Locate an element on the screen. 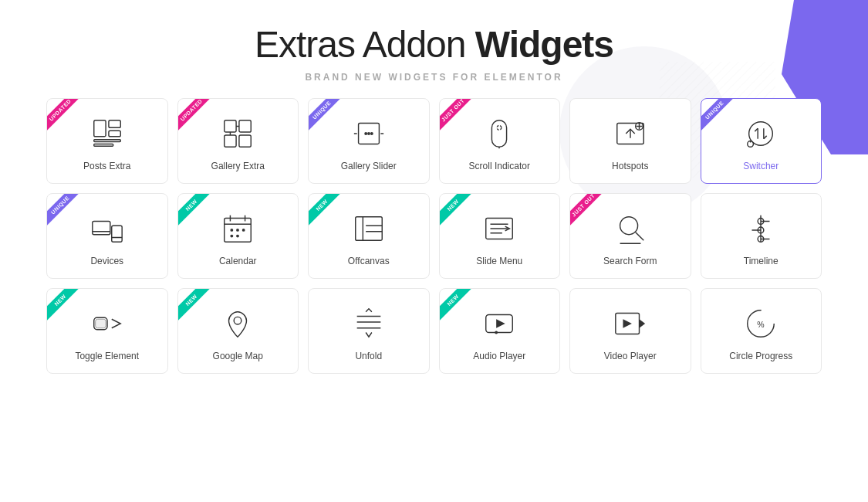  widget-card-google-map: NEWGoogle Map is located at coordinates (238, 331).